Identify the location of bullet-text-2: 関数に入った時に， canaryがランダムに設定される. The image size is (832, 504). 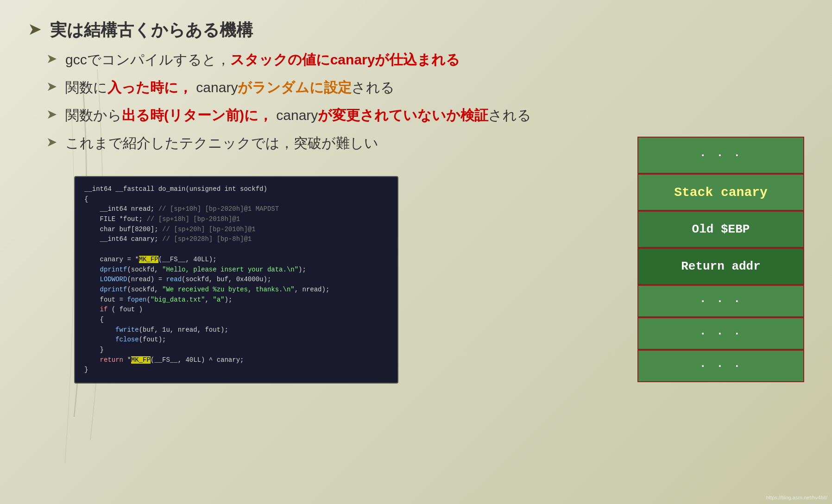
(230, 88).